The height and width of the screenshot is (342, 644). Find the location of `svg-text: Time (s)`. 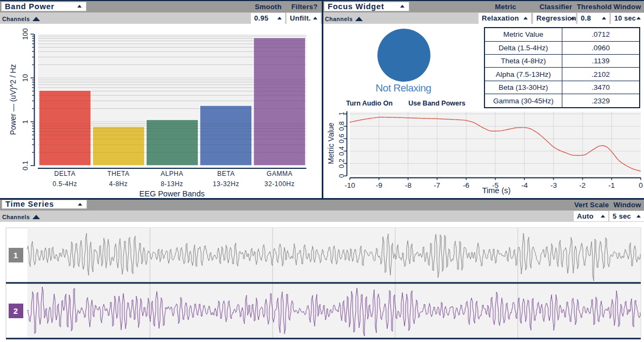

svg-text: Time (s) is located at coordinates (496, 190).